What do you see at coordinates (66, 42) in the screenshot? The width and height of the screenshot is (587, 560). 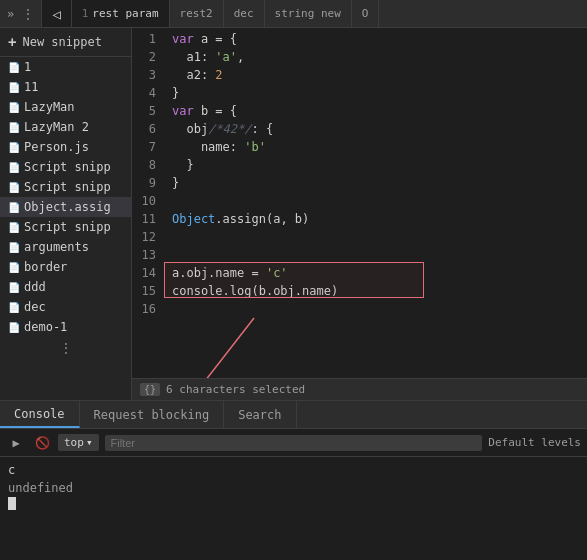 I see `new-snippet-btn: + New snippet` at bounding box center [66, 42].